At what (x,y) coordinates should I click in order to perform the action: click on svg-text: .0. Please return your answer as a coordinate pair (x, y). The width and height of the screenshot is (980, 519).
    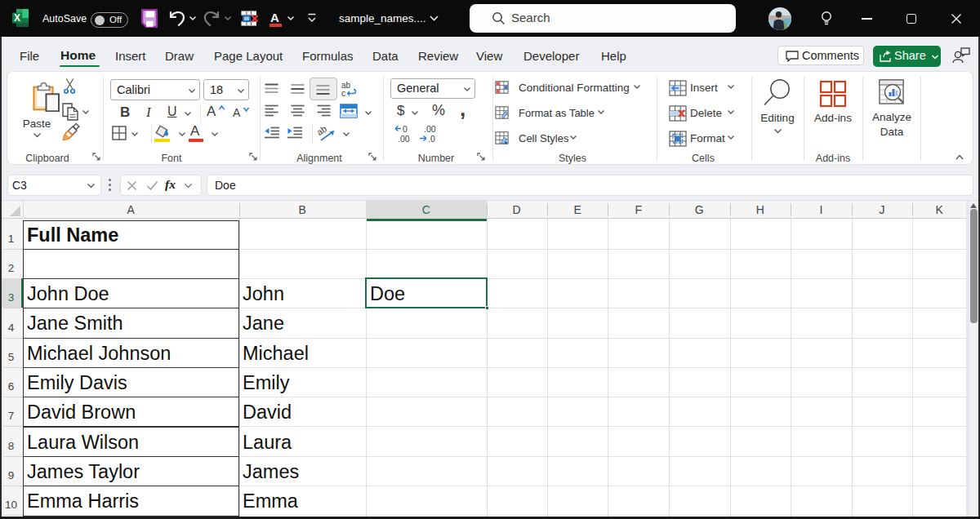
    Looking at the image, I should click on (431, 139).